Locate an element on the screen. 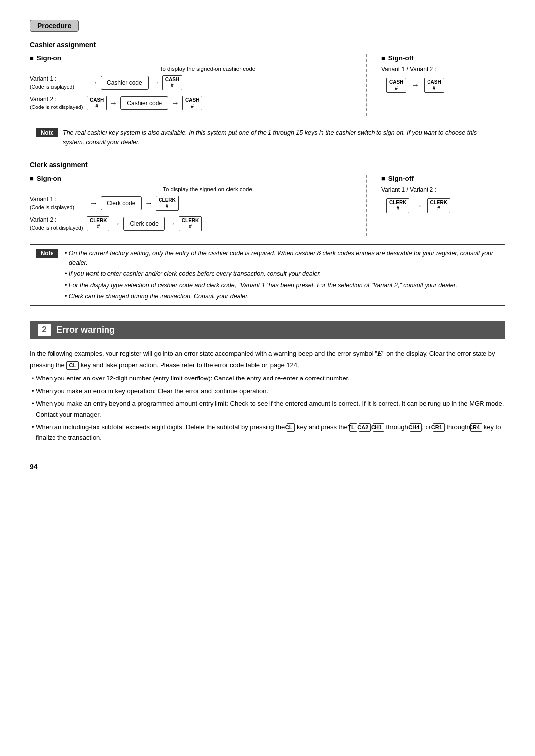 The height and width of the screenshot is (756, 535). clerk-note-bullet-item: • For the display type selection of cash… is located at coordinates (281, 285).